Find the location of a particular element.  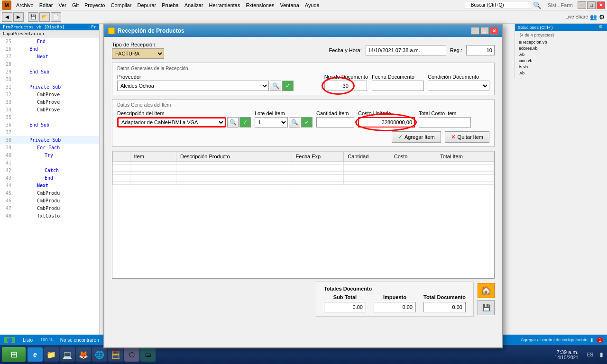

table-row is located at coordinates (304, 180).